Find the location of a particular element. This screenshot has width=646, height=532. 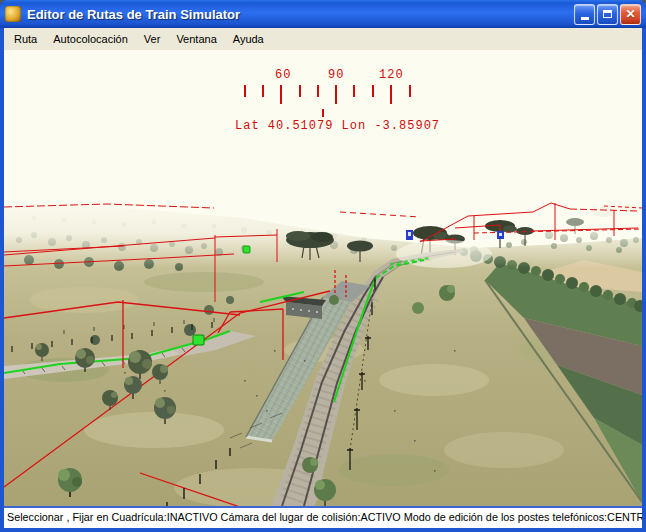

status-text: Seleccionar , Fijar en Cuadrícula:INACTI… is located at coordinates (324, 517).